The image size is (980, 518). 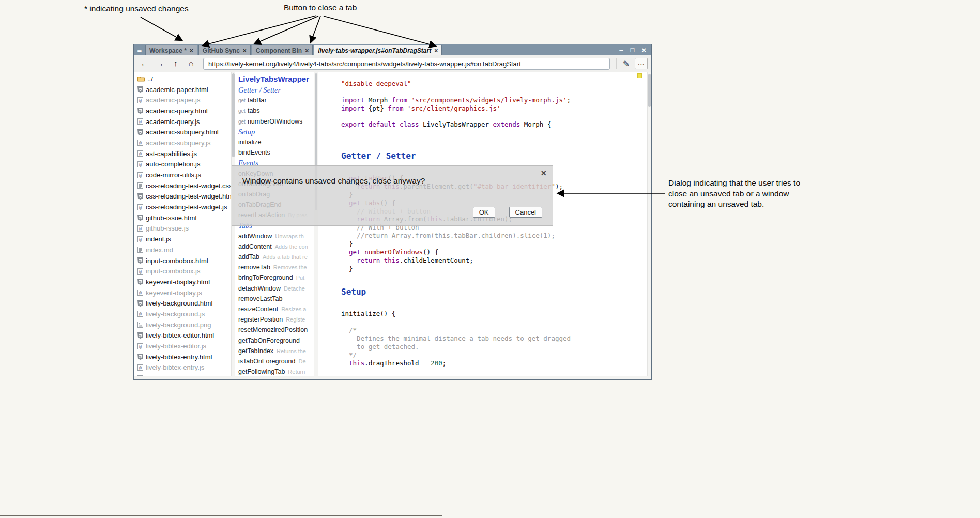 What do you see at coordinates (160, 64) in the screenshot?
I see `forward-button: →` at bounding box center [160, 64].